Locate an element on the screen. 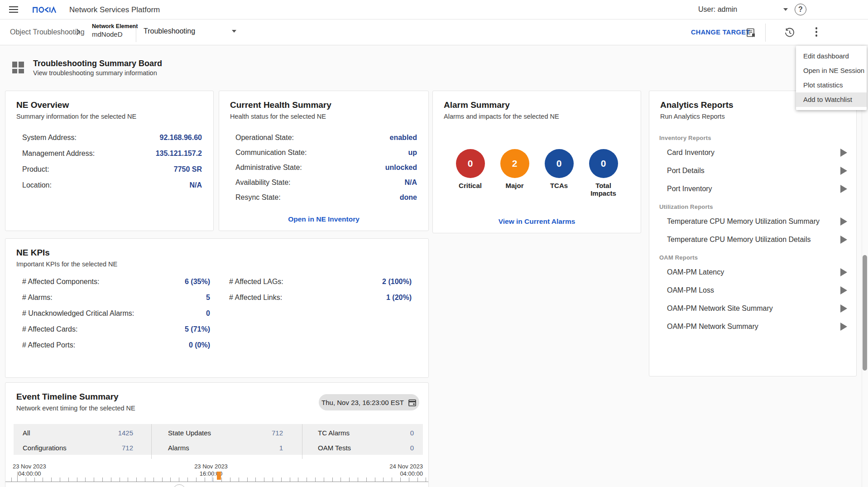  view-in-current-alarms-link: View in Current Alarms is located at coordinates (537, 222).